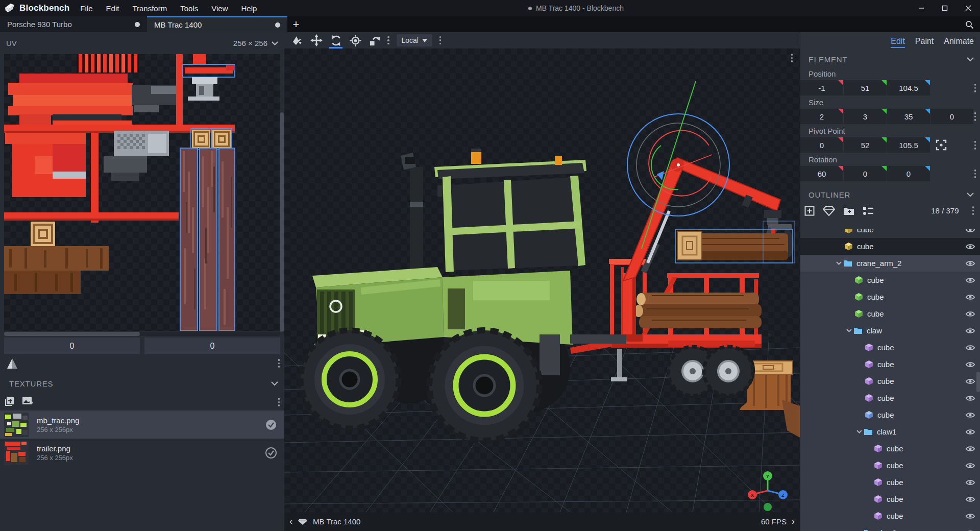 Image resolution: width=980 pixels, height=531 pixels. Describe the element at coordinates (865, 145) in the screenshot. I see `pivot-y-input: 52` at that location.